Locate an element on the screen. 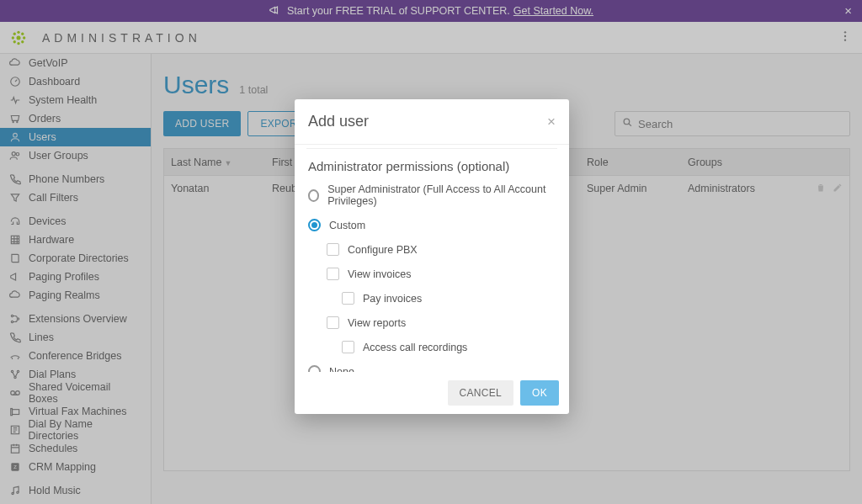  check-label: View invoices is located at coordinates (380, 274).